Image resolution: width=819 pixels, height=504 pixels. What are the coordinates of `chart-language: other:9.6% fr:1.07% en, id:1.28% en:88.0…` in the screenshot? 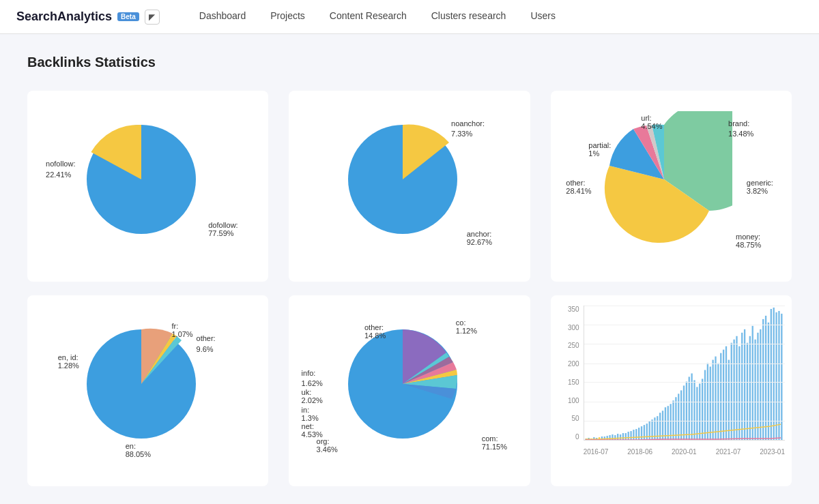 It's located at (147, 391).